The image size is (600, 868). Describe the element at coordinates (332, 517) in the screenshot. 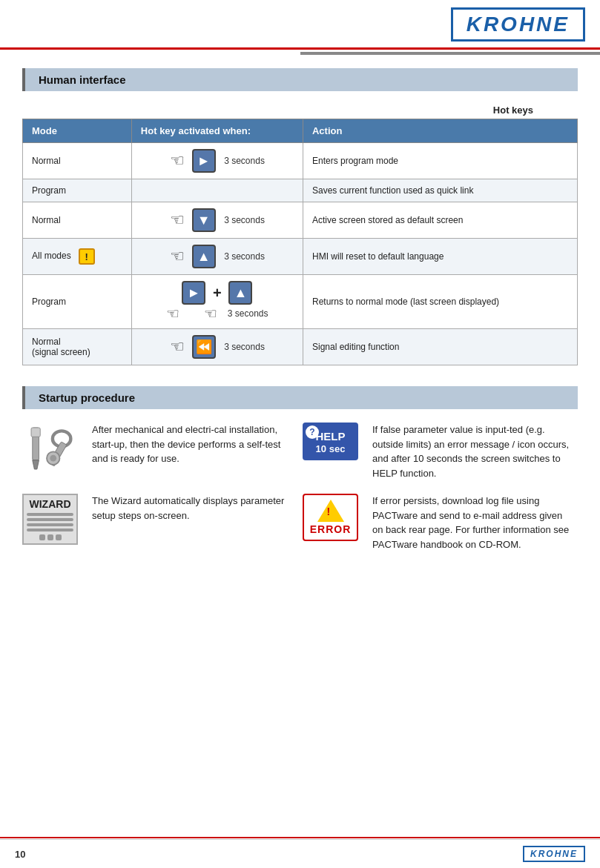

I see `error-icon-box: ERROR` at that location.